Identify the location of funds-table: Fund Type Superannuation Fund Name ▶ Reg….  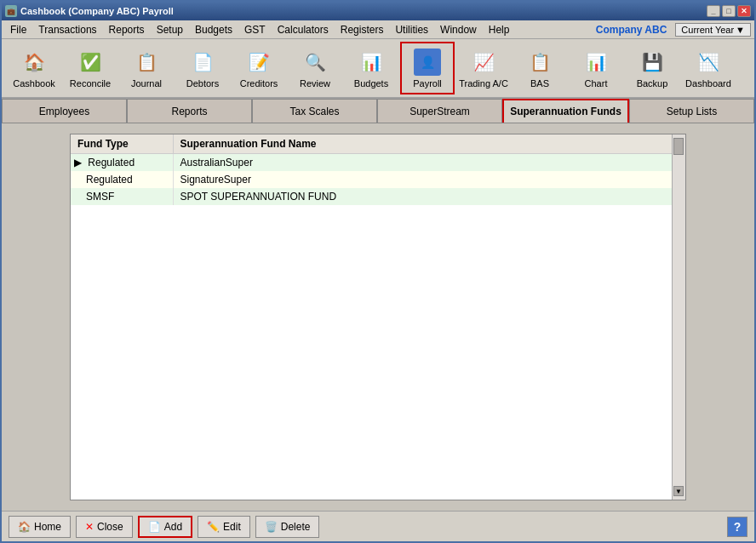
(378, 170).